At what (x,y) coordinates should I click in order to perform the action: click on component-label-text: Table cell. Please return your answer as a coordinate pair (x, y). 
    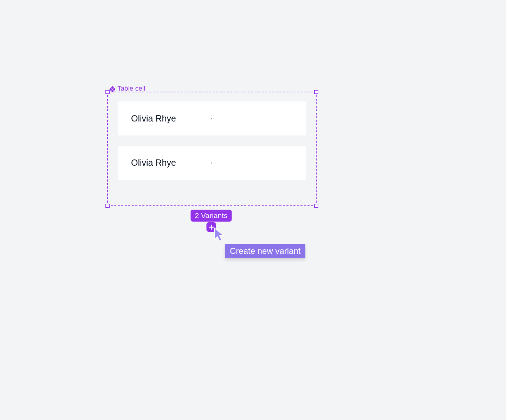
    Looking at the image, I should click on (131, 88).